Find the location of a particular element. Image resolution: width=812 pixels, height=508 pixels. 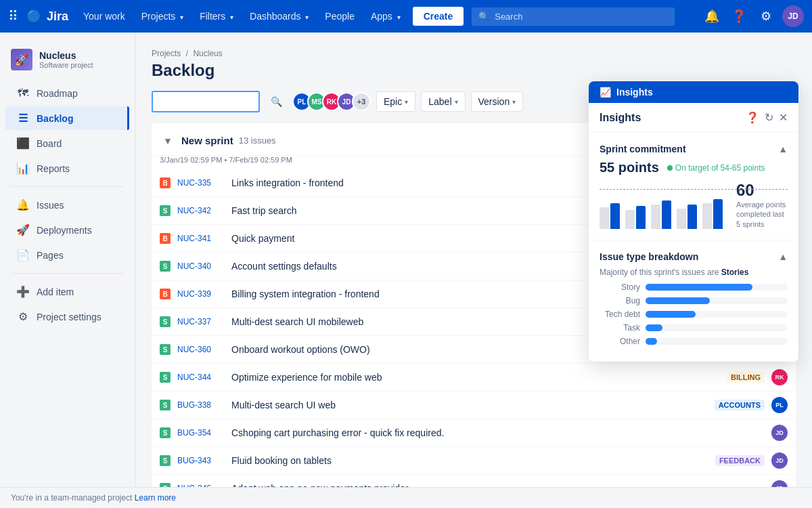

chart-area: 60 Average pointscompleted last 5 sprint… is located at coordinates (694, 205).